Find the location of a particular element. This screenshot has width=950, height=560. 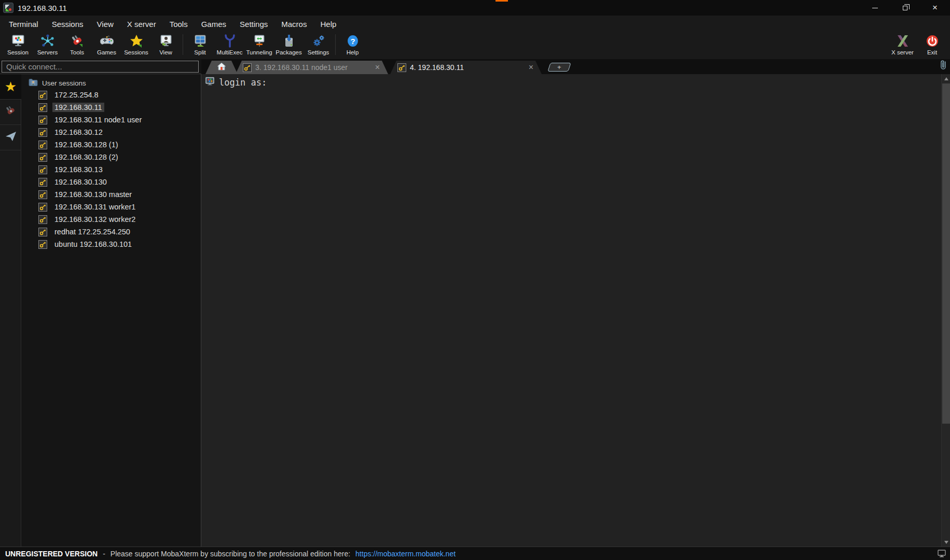

help-icon: ? is located at coordinates (353, 41).